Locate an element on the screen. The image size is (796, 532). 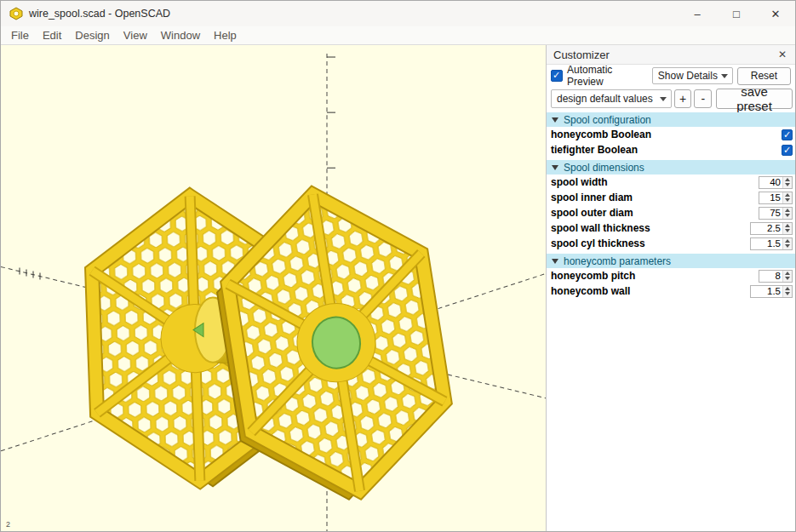
customizer-title: Customizer is located at coordinates (581, 54).